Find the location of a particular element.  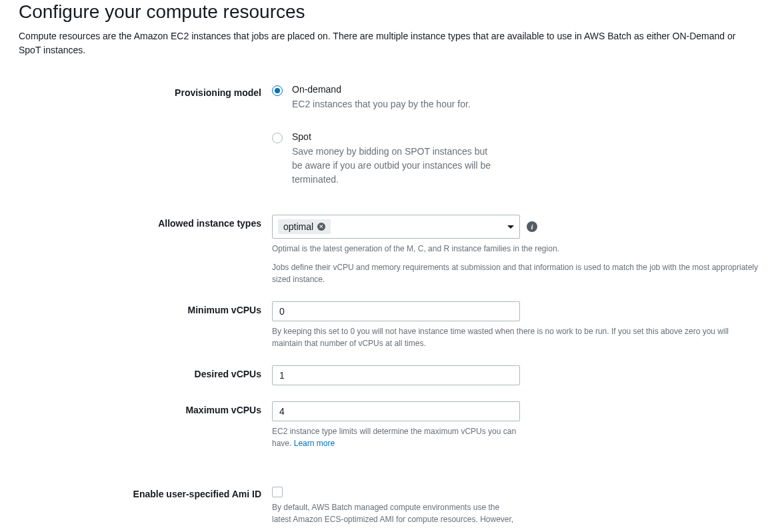

max-vcpus-help: EC2 instance type limits will determine … is located at coordinates (396, 437).